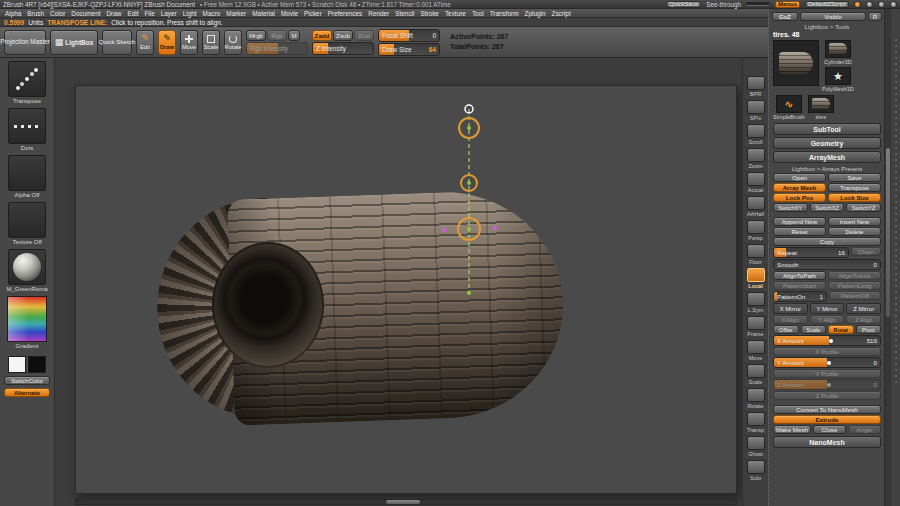  I want to click on help-icon, so click(858, 4).